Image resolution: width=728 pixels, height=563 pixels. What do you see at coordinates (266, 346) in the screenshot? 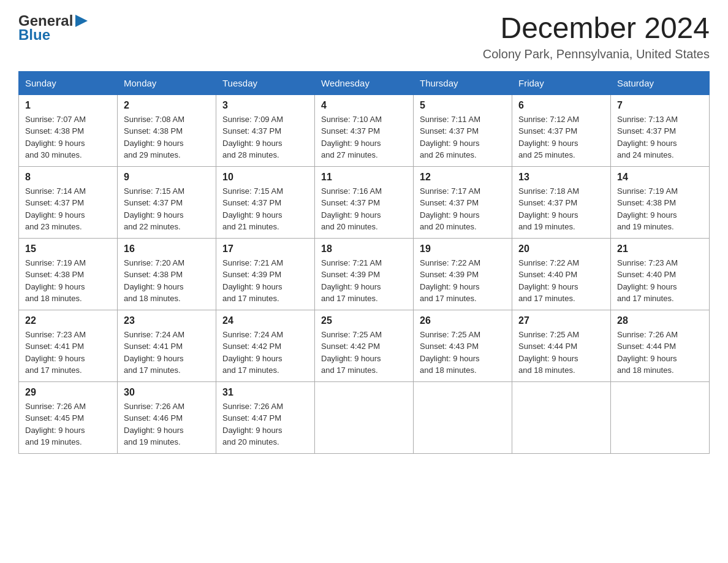
I see `table-row: 24Sunrise: 7:24 AMSunset: 4:42 PMDayligh…` at bounding box center [266, 346].